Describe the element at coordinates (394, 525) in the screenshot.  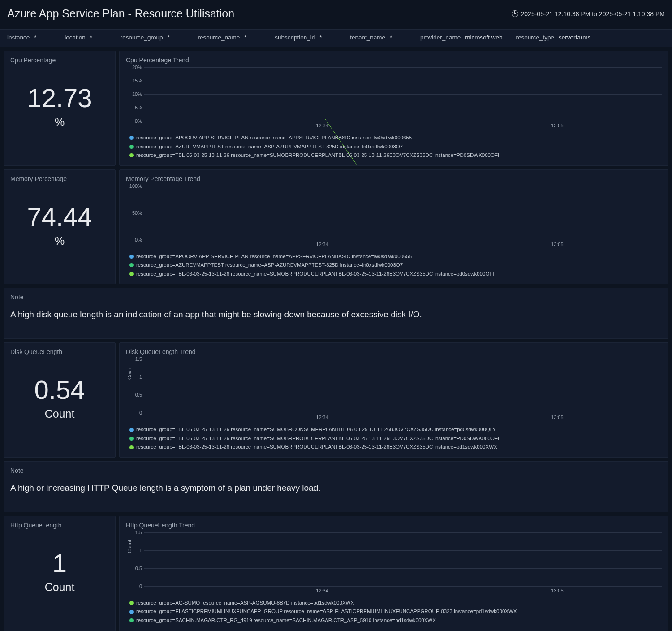
I see `panel-title: Http QueueLength Trend` at that location.